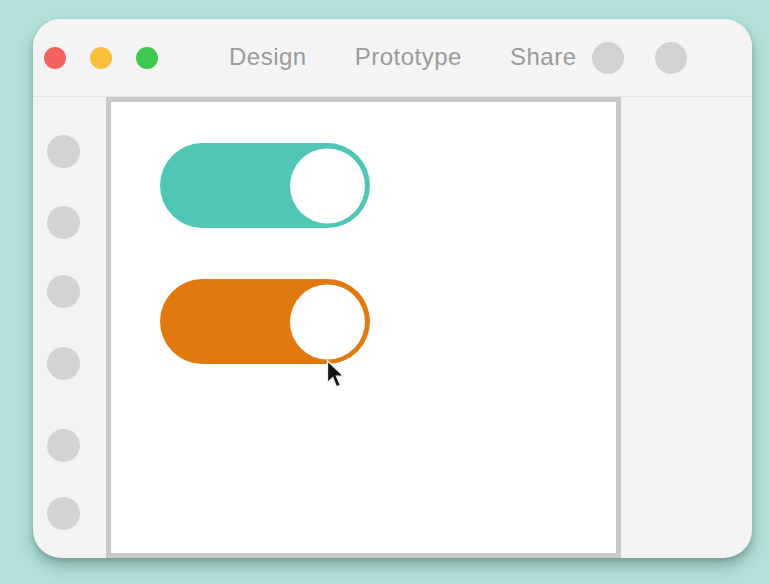  I want to click on toolbar-actions-group, so click(640, 58).